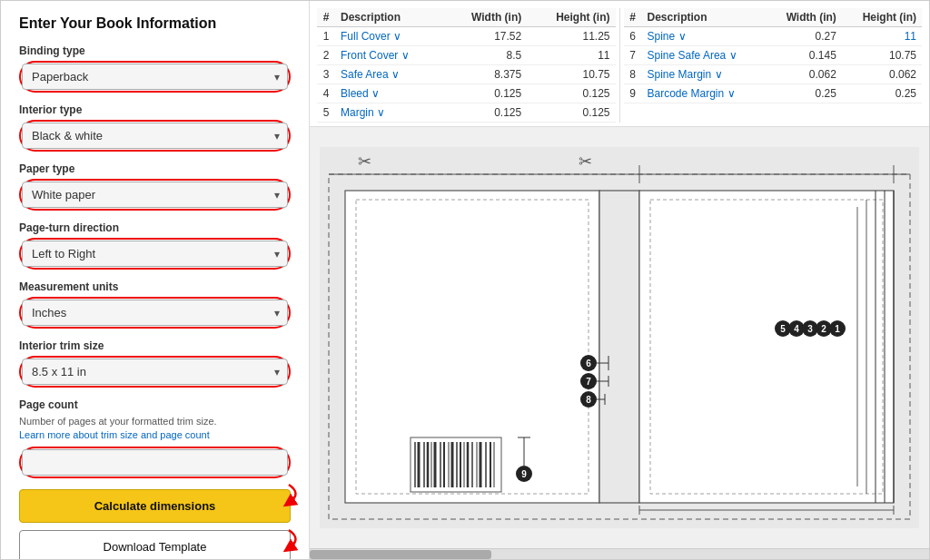 The height and width of the screenshot is (560, 930). What do you see at coordinates (467, 56) in the screenshot?
I see `table-row: 2 Front Cover ∨ 8.5 11` at bounding box center [467, 56].